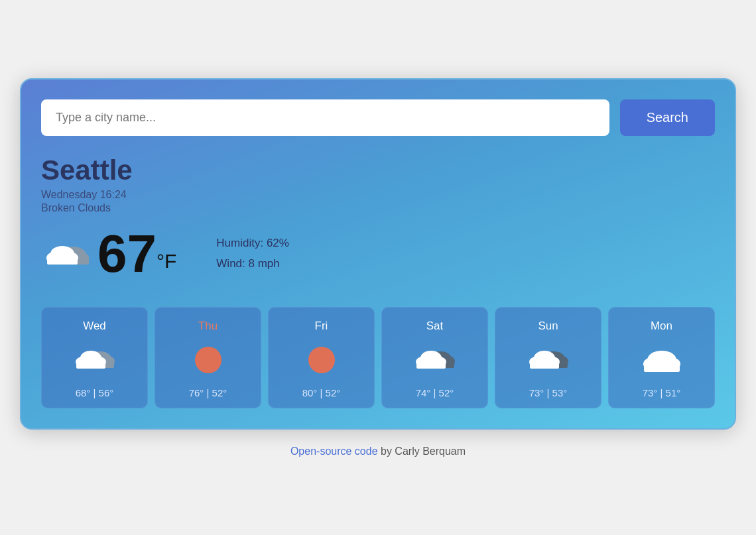 This screenshot has width=756, height=535. Describe the element at coordinates (662, 326) in the screenshot. I see `forecast-day-mon: Mon` at that location.